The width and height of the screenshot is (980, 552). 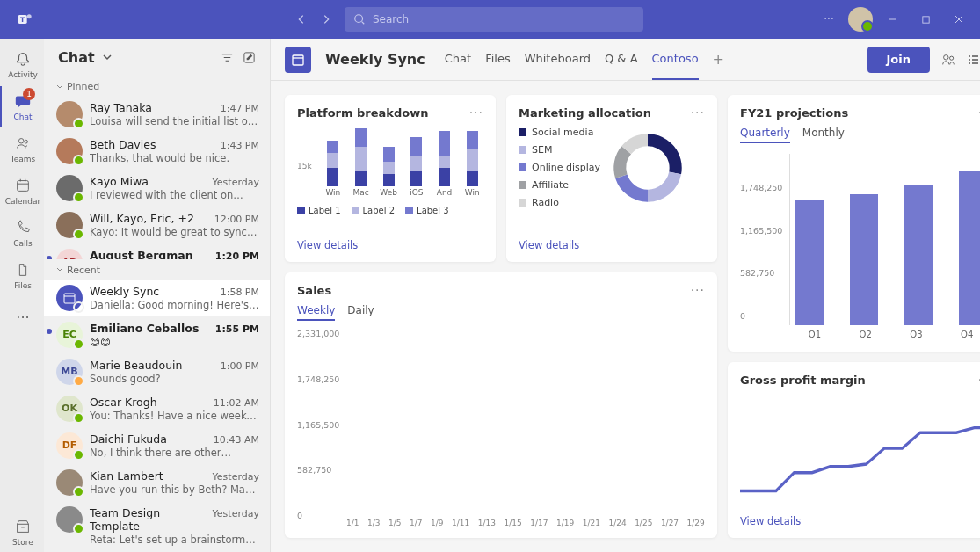 I want to click on title-bar: T Search ···, so click(x=490, y=19).